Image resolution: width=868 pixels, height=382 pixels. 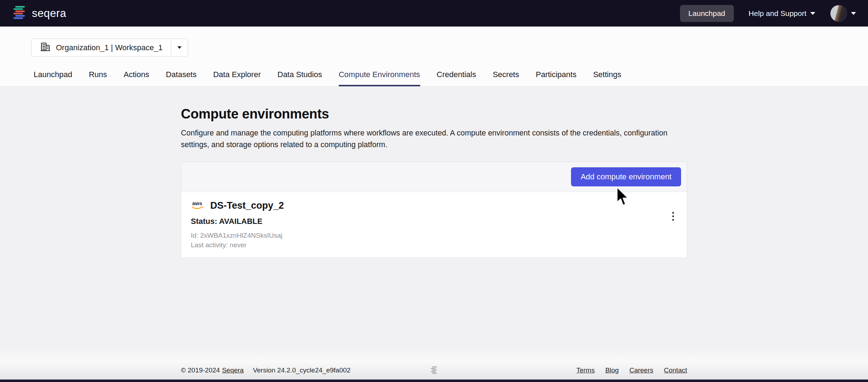 What do you see at coordinates (434, 177) in the screenshot?
I see `card-toolbar: Add compute environment` at bounding box center [434, 177].